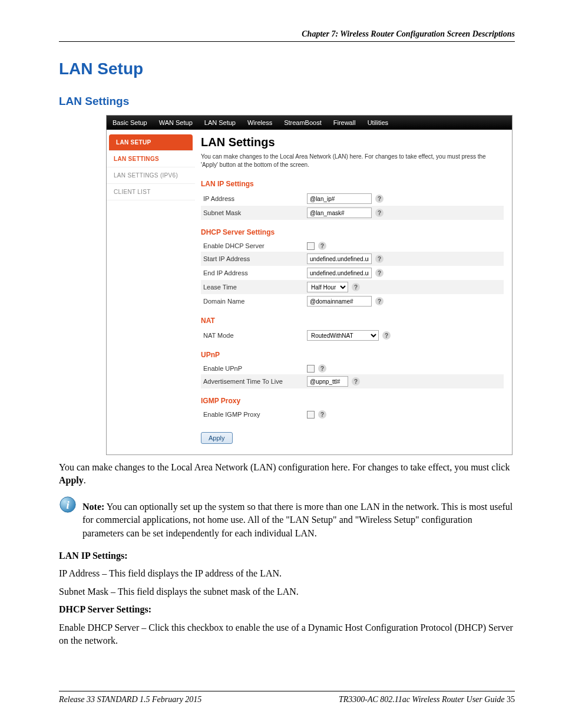 This screenshot has width=562, height=728. I want to click on tab-wireless: Wireless, so click(260, 123).